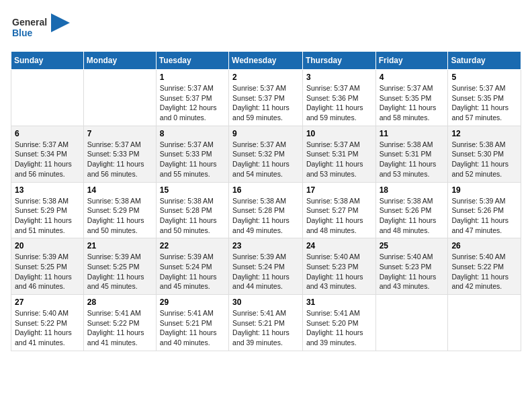 The width and height of the screenshot is (532, 411). I want to click on week-row-5: 27Sunrise: 5:40 AMSunset: 5:22 PMDayligh…, so click(266, 323).